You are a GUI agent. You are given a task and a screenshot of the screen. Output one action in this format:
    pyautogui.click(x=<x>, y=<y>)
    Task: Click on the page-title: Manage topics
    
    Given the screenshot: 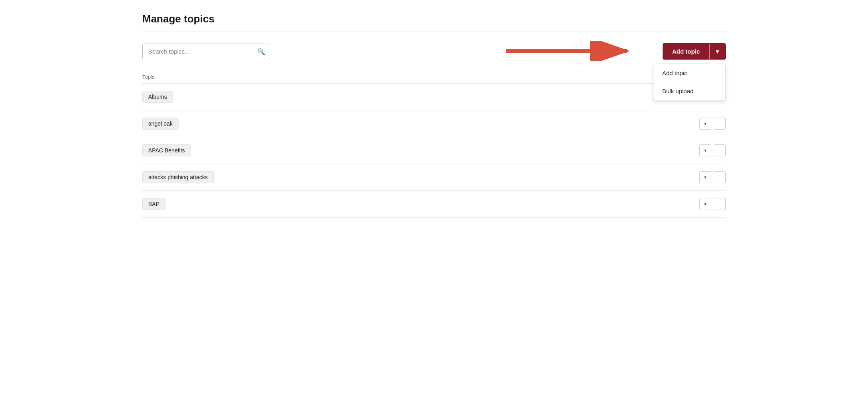 What is the action you would take?
    pyautogui.click(x=434, y=19)
    